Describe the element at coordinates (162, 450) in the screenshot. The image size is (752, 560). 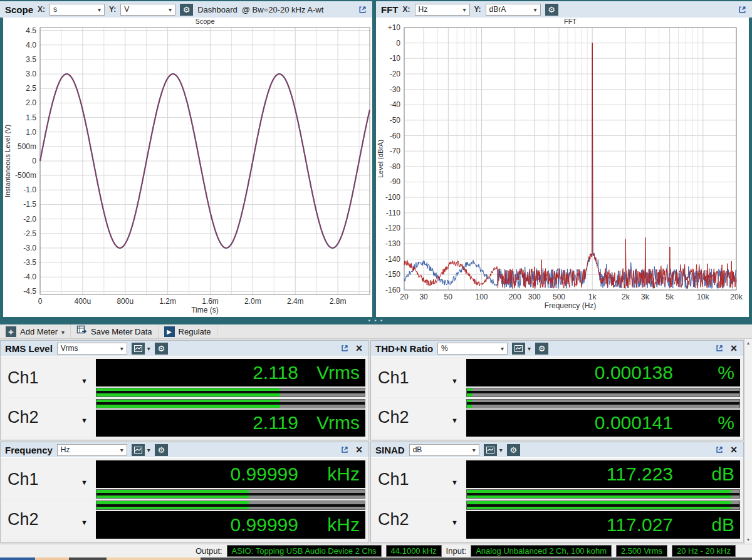
I see `frequency-settings-gear-icon` at that location.